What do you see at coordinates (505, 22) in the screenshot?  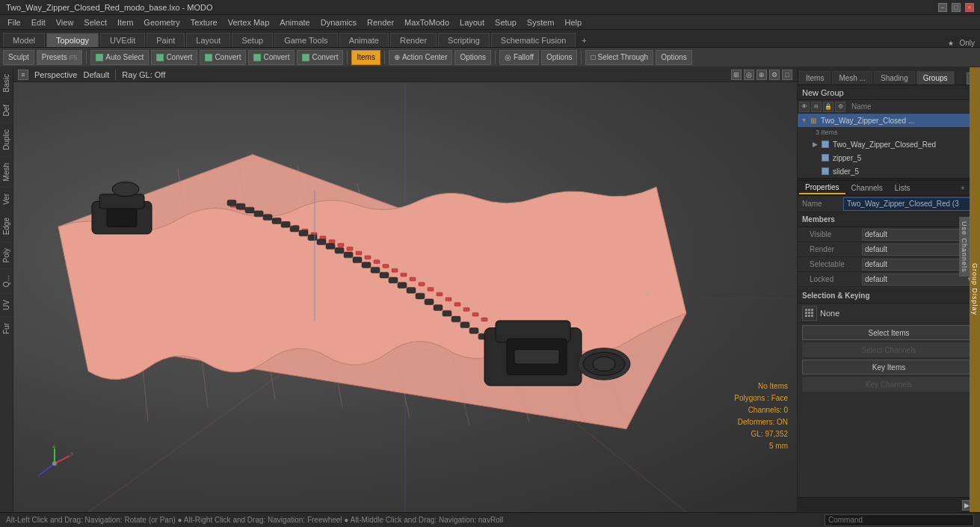 I see `menu-setup: Setup` at bounding box center [505, 22].